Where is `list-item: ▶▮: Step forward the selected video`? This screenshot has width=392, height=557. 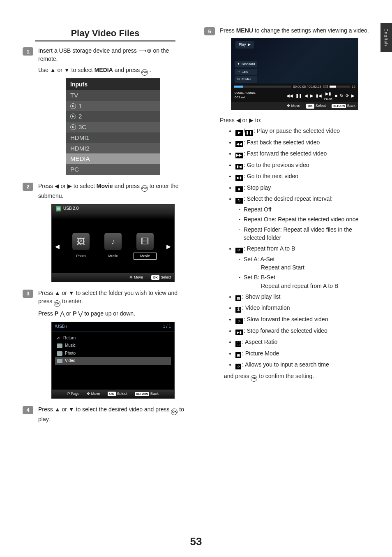 list-item: ▶▮: Step forward the selected video is located at coordinates (302, 331).